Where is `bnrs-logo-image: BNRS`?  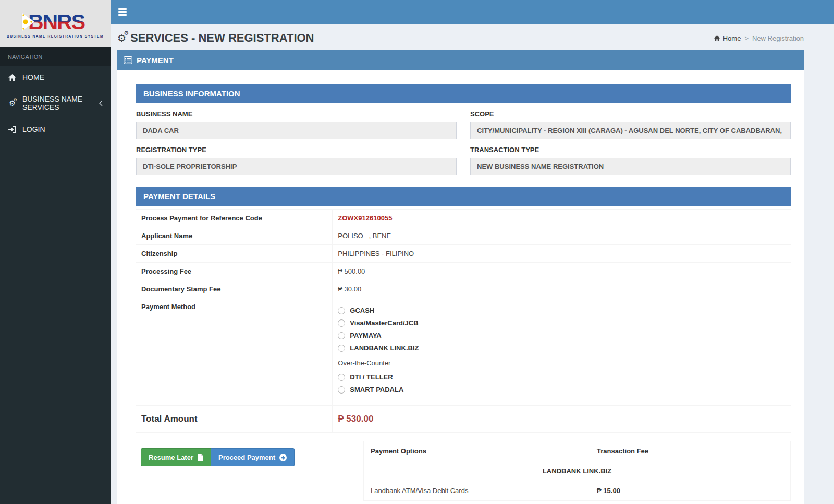 bnrs-logo-image: BNRS is located at coordinates (55, 22).